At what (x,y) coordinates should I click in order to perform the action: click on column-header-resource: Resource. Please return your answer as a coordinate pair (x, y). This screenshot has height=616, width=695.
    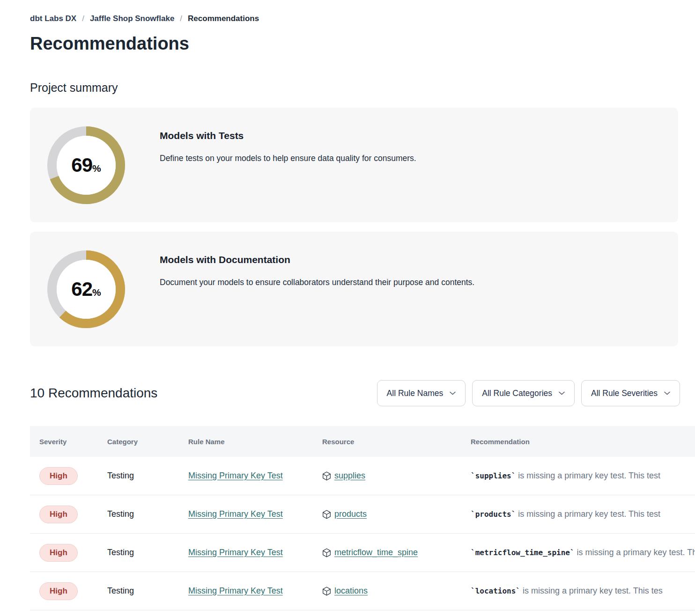
    Looking at the image, I should click on (387, 442).